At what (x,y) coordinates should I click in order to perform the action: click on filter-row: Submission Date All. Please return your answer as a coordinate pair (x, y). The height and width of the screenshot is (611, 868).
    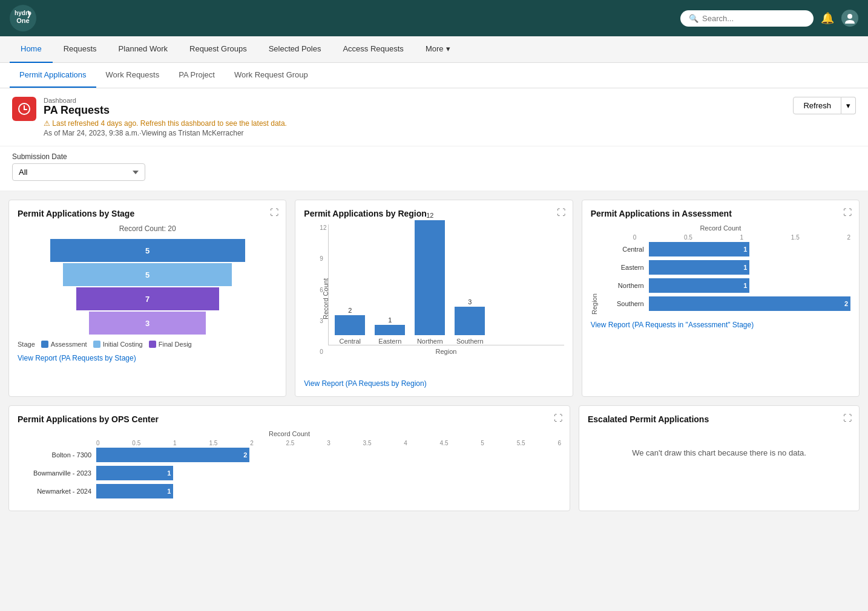
    Looking at the image, I should click on (434, 169).